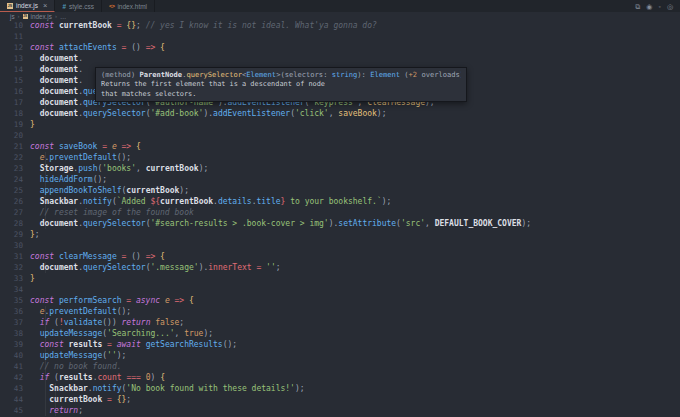  Describe the element at coordinates (340, 58) in the screenshot. I see `code-line: 13 document.` at that location.